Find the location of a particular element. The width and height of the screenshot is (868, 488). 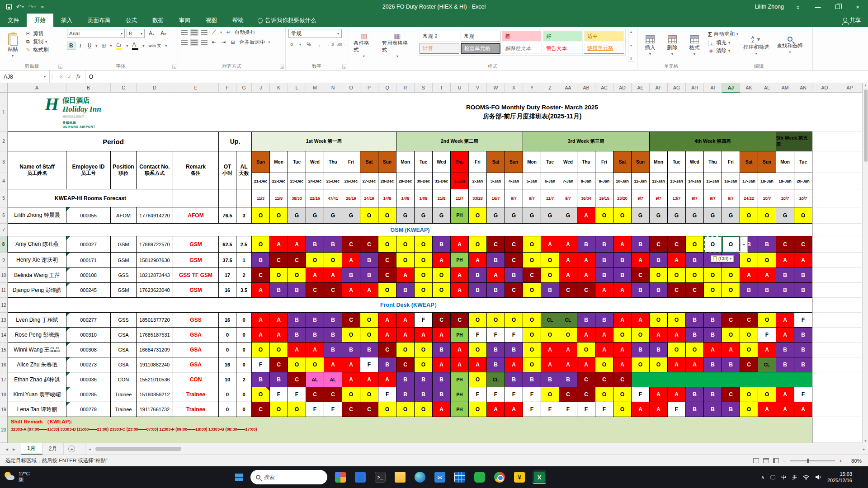

col-header-J: J is located at coordinates (261, 88).